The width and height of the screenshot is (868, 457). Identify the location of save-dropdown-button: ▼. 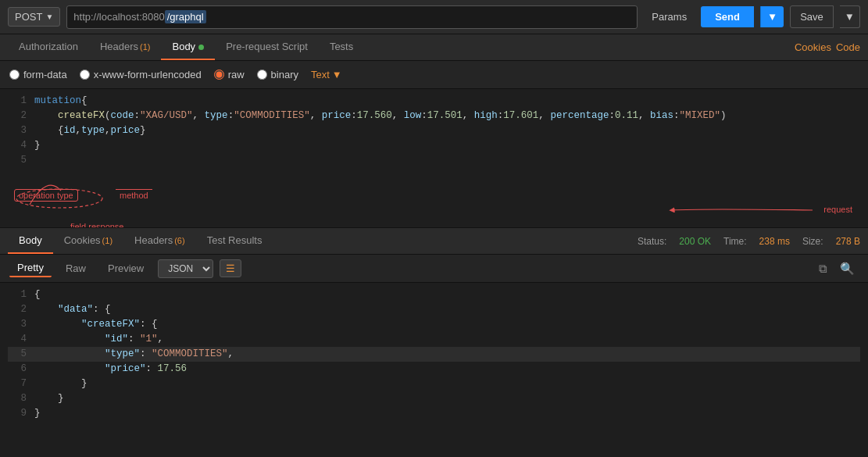
(850, 17).